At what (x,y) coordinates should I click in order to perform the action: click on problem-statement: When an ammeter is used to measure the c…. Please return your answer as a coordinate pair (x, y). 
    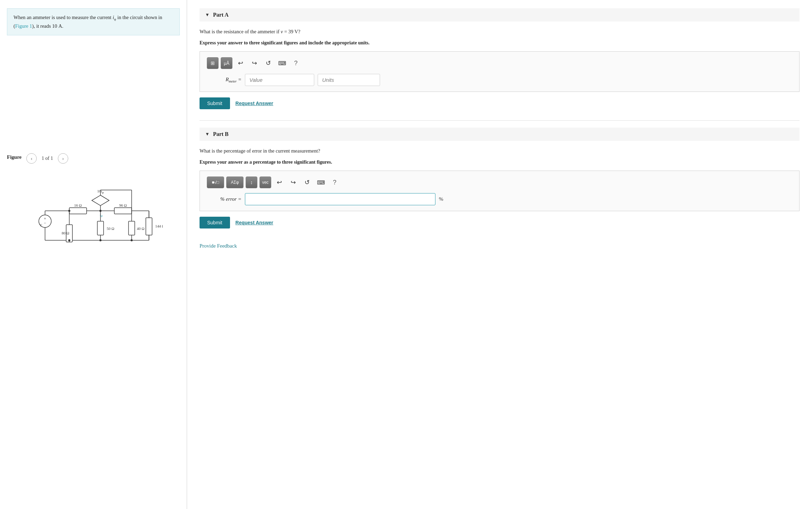
    Looking at the image, I should click on (94, 22).